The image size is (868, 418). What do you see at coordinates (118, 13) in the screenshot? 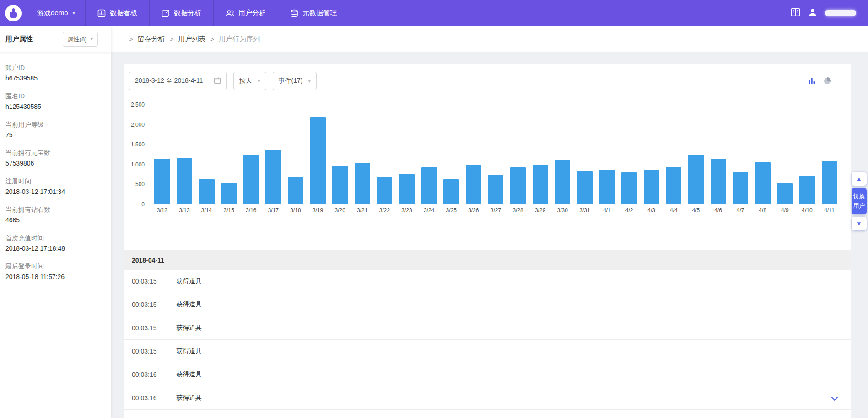
I see `nav-item-dashboard: 数据看板` at bounding box center [118, 13].